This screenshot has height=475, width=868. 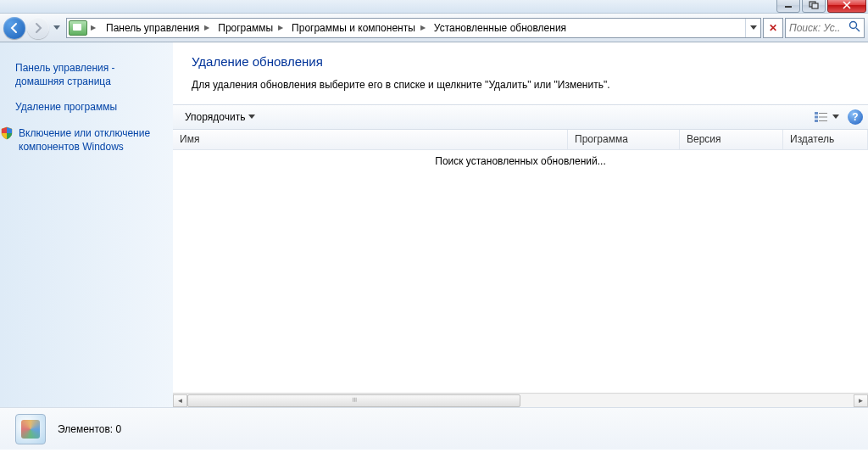 What do you see at coordinates (732, 139) in the screenshot?
I see `column-version: Версия` at bounding box center [732, 139].